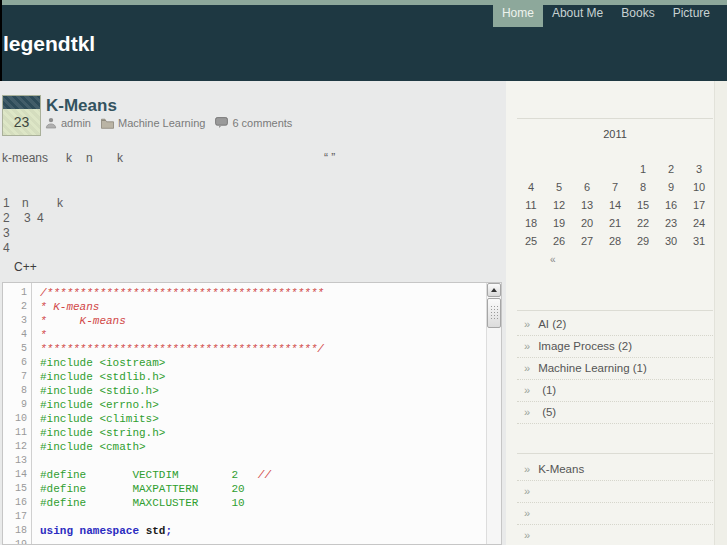 This screenshot has height=545, width=727. Describe the element at coordinates (606, 14) in the screenshot. I see `main-nav: HomeAbout MeBooksPicture` at that location.